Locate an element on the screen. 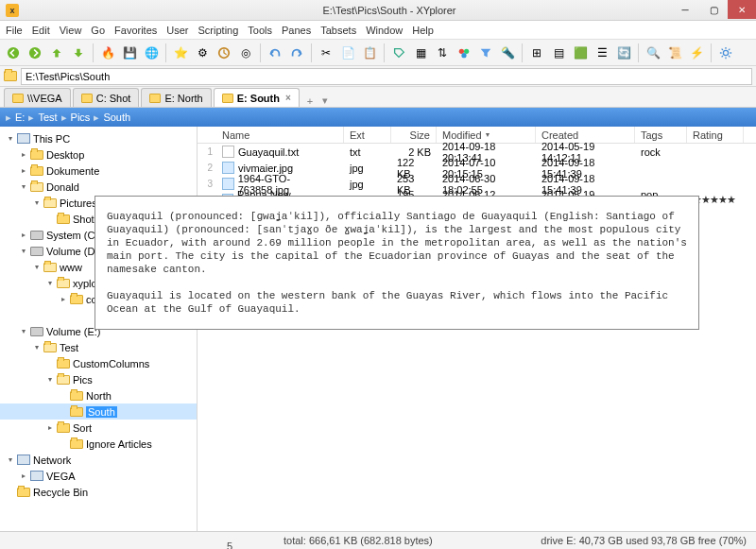 This screenshot has height=549, width=756. favorites-button: ⭐ is located at coordinates (180, 53).